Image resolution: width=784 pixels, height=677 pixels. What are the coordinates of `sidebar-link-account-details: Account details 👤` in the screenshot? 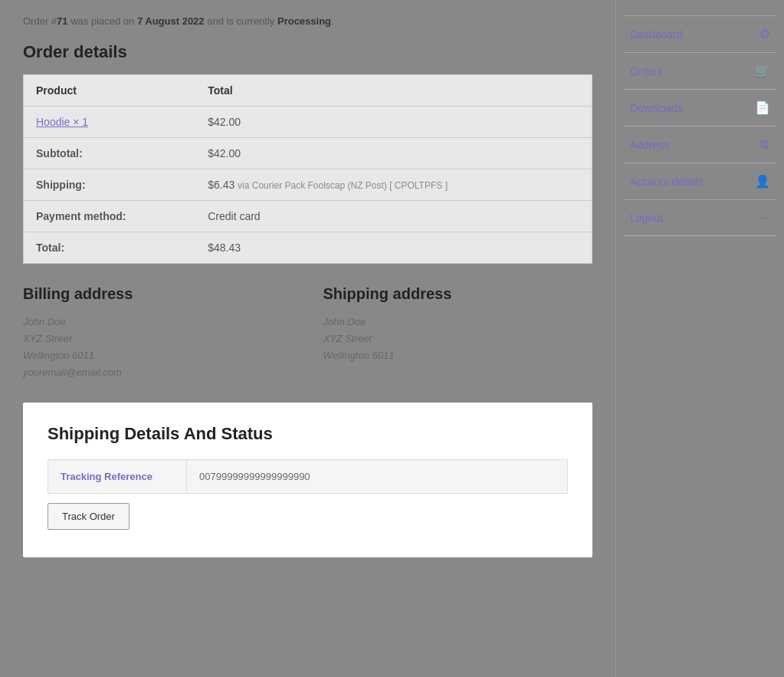 It's located at (700, 181).